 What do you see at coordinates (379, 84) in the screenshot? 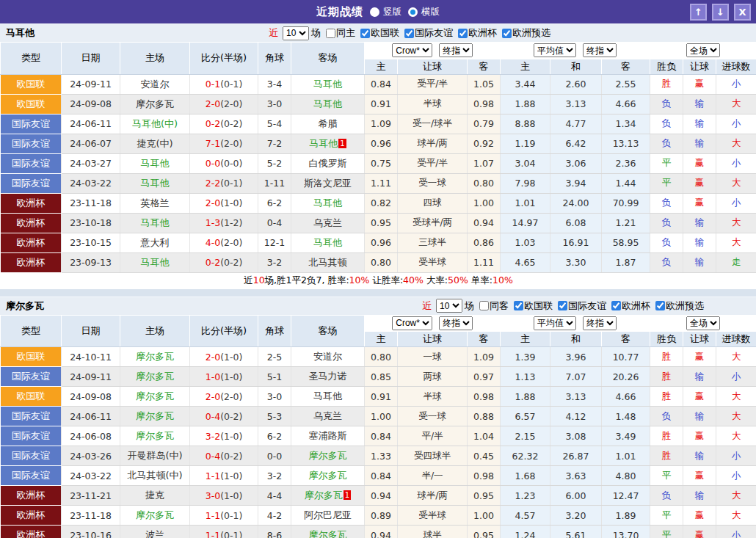
I see `match-row: 欧国联24-09-11安道尔0-1(0-1)3-4马耳他0.84受平/半1.05…` at bounding box center [379, 84].